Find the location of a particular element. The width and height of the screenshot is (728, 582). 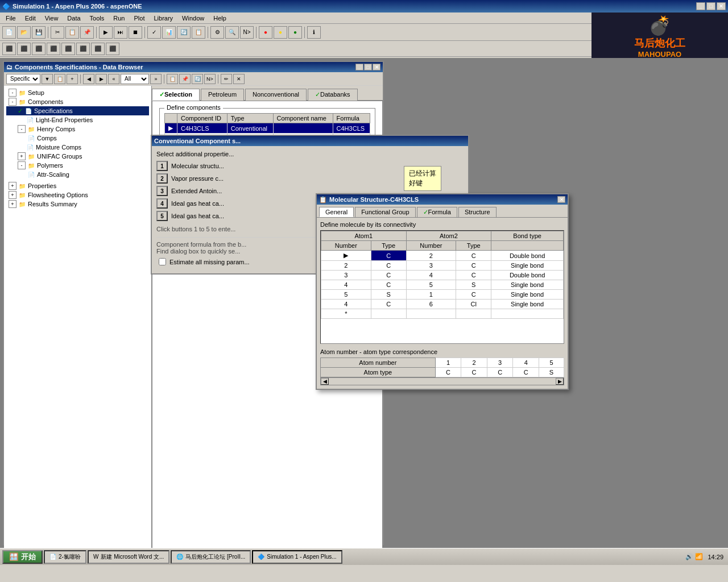

maximize-button: □ is located at coordinates (711, 6).